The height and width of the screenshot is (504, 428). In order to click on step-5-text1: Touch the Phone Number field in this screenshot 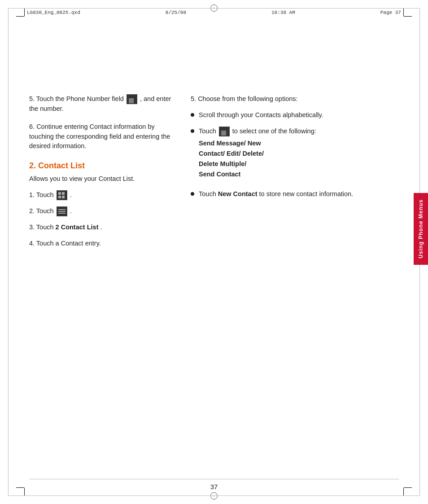, I will do `click(80, 99)`.